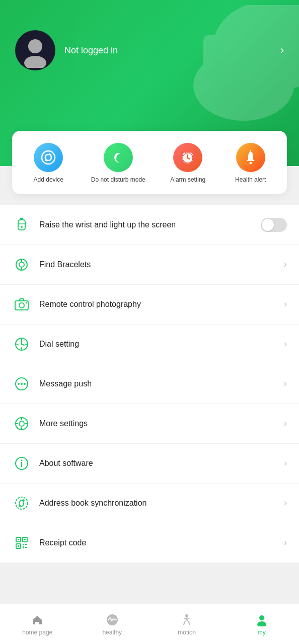 The width and height of the screenshot is (299, 644). What do you see at coordinates (162, 463) in the screenshot?
I see `about-software-label: About software` at bounding box center [162, 463].